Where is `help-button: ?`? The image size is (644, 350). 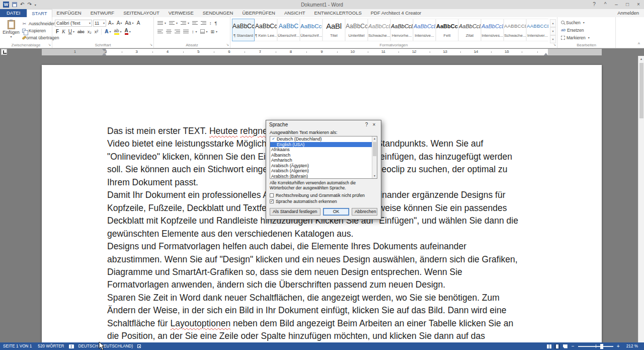 help-button: ? is located at coordinates (594, 5).